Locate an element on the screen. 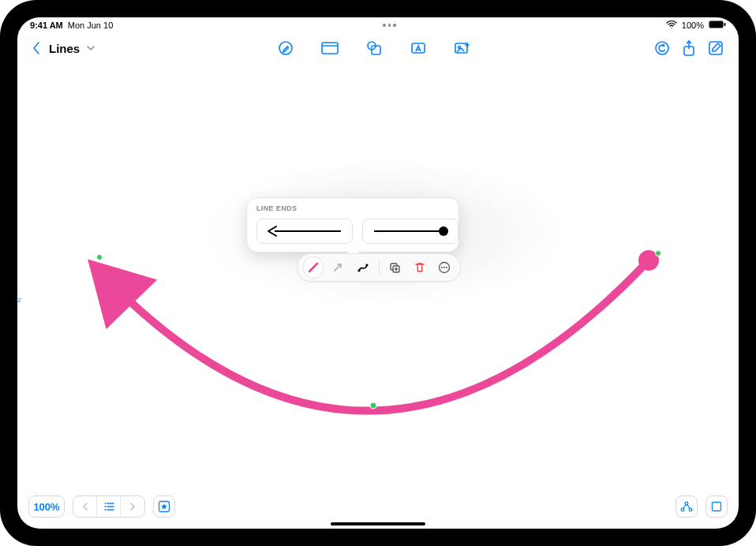 This screenshot has width=756, height=546. duplicate-icon is located at coordinates (395, 267).